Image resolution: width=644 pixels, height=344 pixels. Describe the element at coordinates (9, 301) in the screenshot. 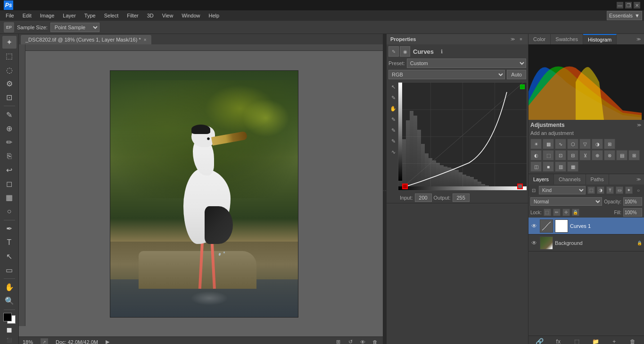

I see `zoom-tool: 🔍` at that location.